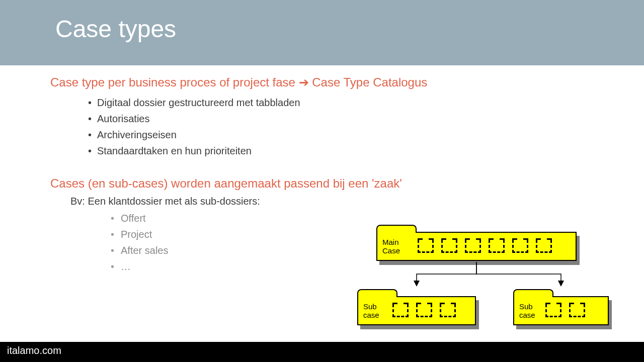 The height and width of the screenshot is (362, 644). I want to click on section1-heading: Case type per business proces of project…, so click(347, 82).